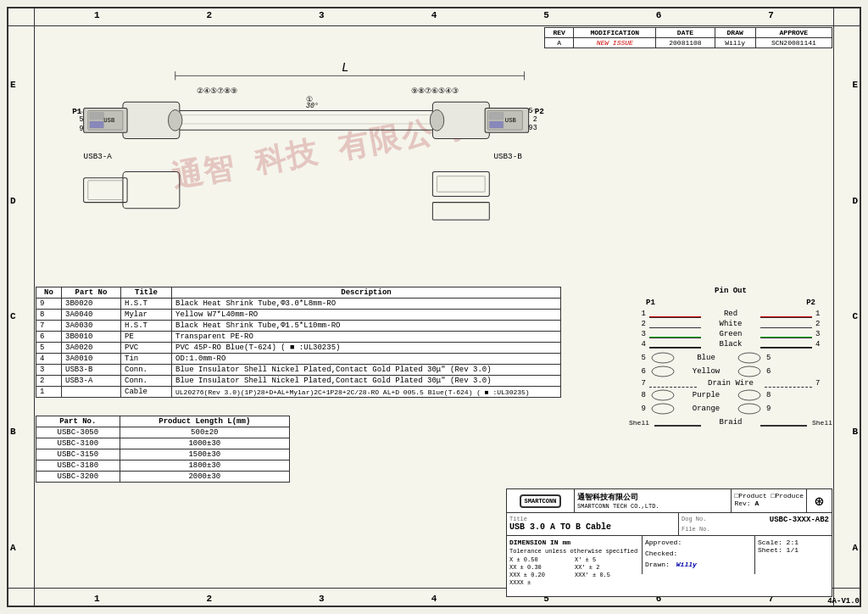 The height and width of the screenshot is (614, 868). What do you see at coordinates (434, 599) in the screenshot?
I see `grid-num-bot-4: 4` at bounding box center [434, 599].